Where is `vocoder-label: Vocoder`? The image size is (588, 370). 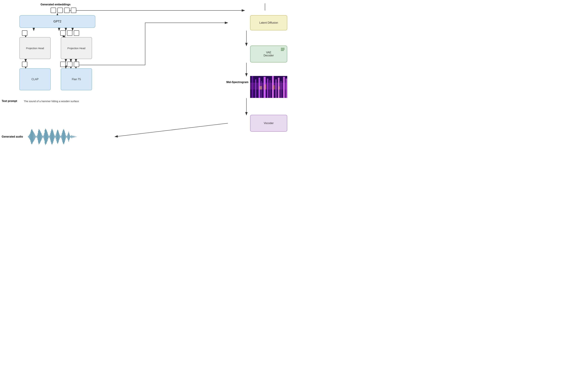 vocoder-label: Vocoder is located at coordinates (269, 123).